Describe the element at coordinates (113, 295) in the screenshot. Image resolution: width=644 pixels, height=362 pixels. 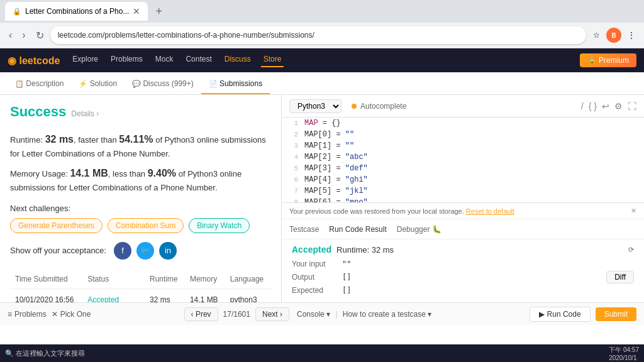
I see `cell-status-1: Accepted` at that location.